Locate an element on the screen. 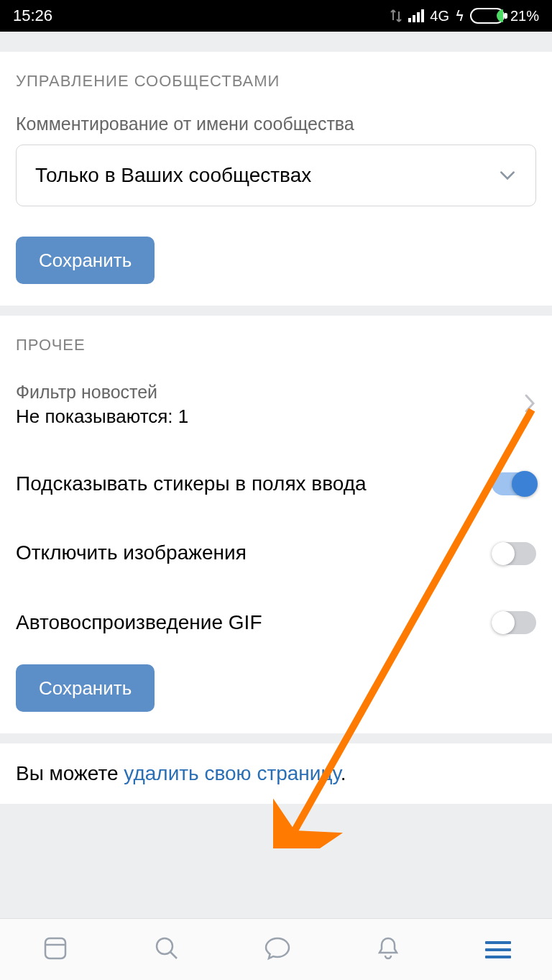  charging-icon: ϟ is located at coordinates (460, 16).